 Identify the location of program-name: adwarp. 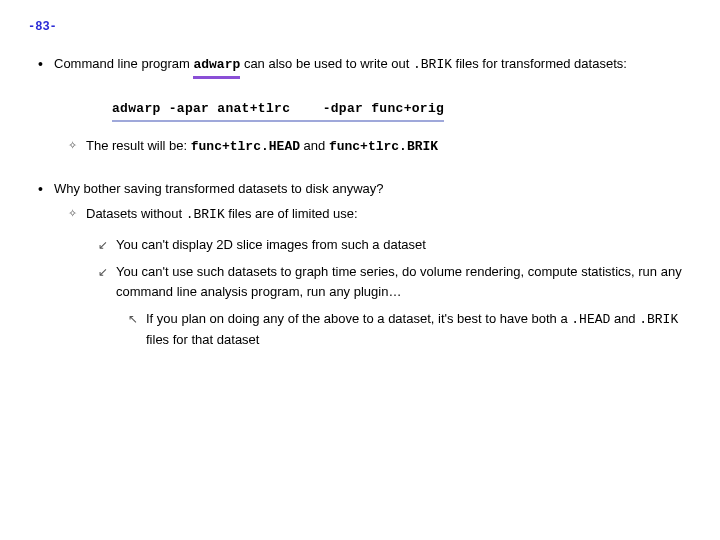
(216, 67).